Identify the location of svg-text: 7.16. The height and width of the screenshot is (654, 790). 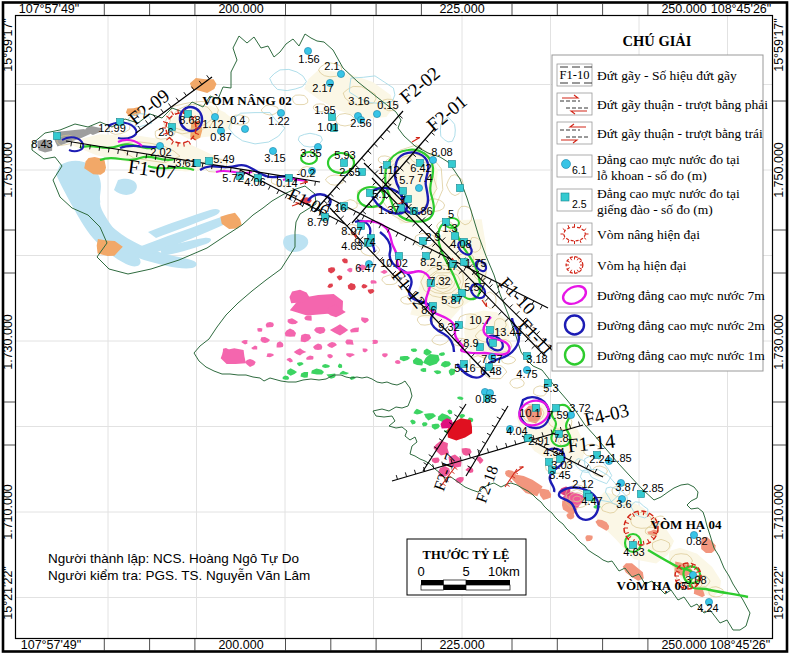
(336, 208).